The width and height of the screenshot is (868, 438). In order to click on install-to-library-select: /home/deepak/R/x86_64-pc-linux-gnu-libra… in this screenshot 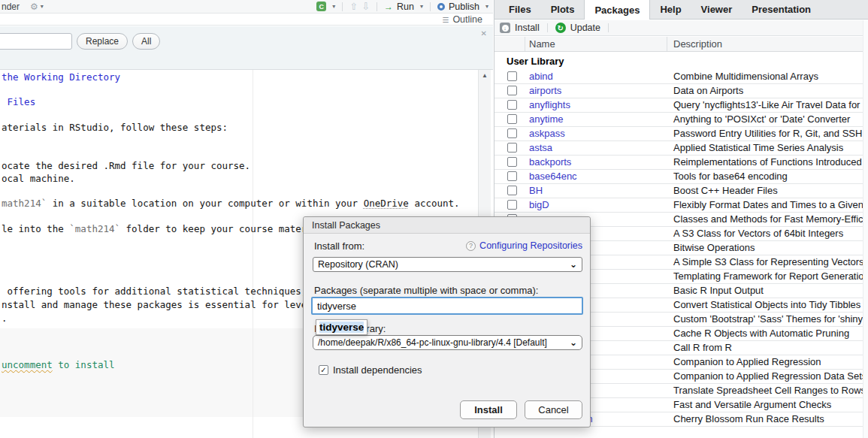, I will do `click(448, 343)`.